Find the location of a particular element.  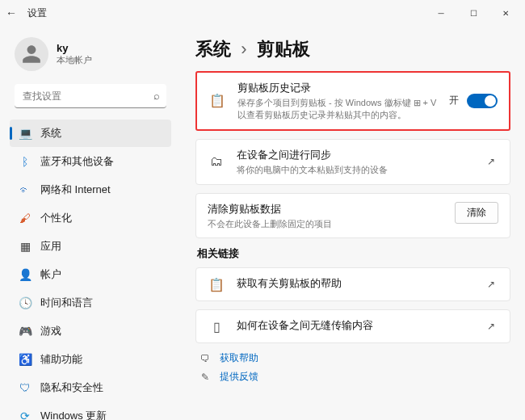

give-feedback-link: ✎提供反馈 is located at coordinates (355, 376).